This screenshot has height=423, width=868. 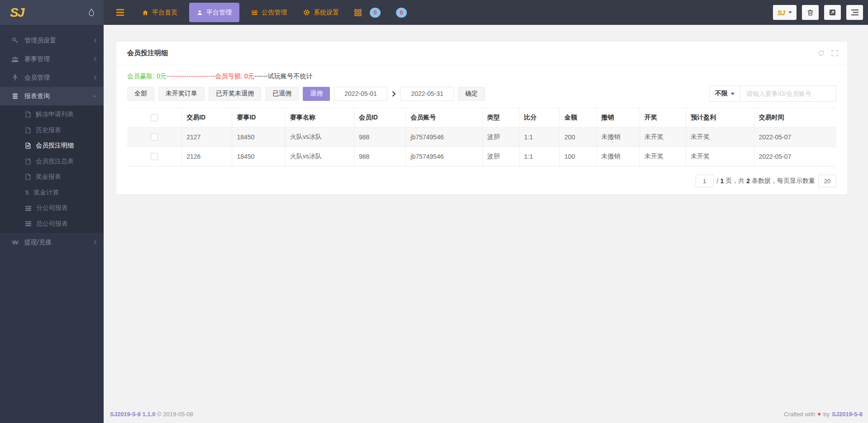 I want to click on version-link: SJ2019-5-8 1.1.0, so click(x=133, y=414).